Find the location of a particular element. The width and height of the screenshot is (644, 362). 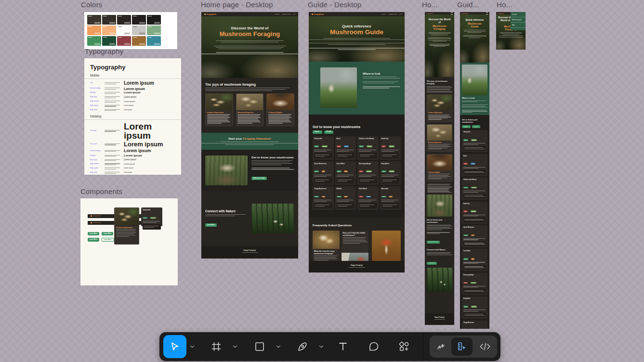

guide-know-section: Get to know your mushrooms Season ⌄ Clea… is located at coordinates (356, 166).